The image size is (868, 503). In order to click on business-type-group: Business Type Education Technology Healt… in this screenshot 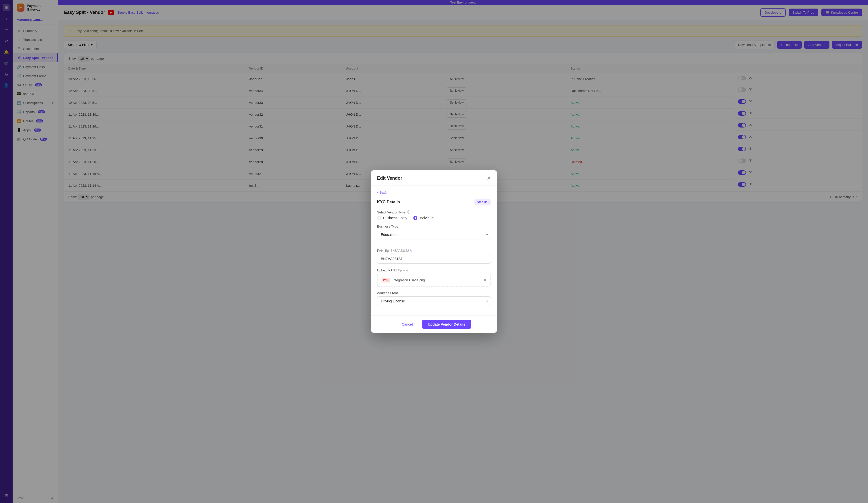, I will do `click(434, 232)`.